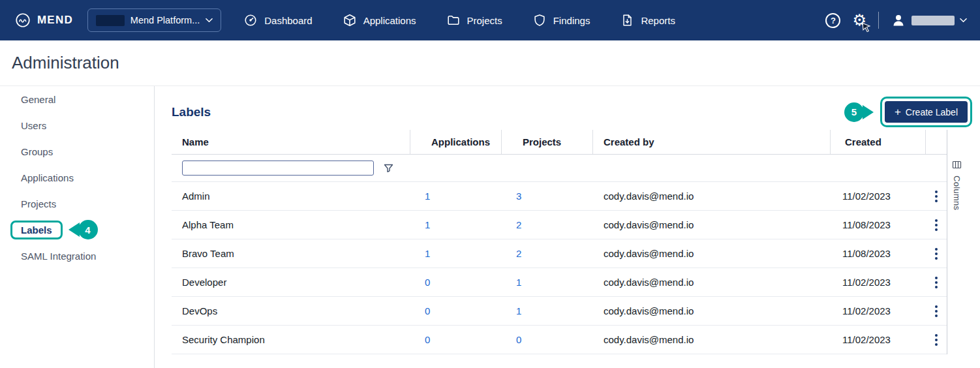 This screenshot has height=368, width=980. I want to click on nav-item-dashboard: Dashboard, so click(278, 20).